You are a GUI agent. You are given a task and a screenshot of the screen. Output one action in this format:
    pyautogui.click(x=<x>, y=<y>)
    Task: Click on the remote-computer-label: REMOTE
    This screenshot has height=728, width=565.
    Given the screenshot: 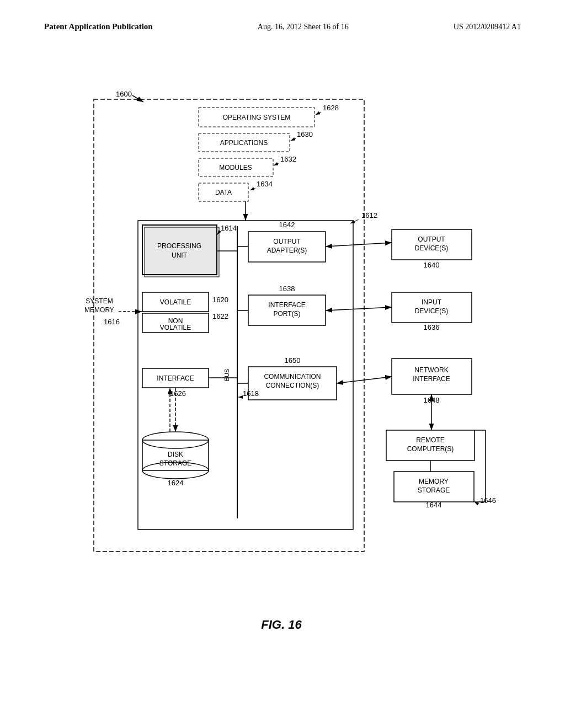 What is the action you would take?
    pyautogui.click(x=430, y=440)
    